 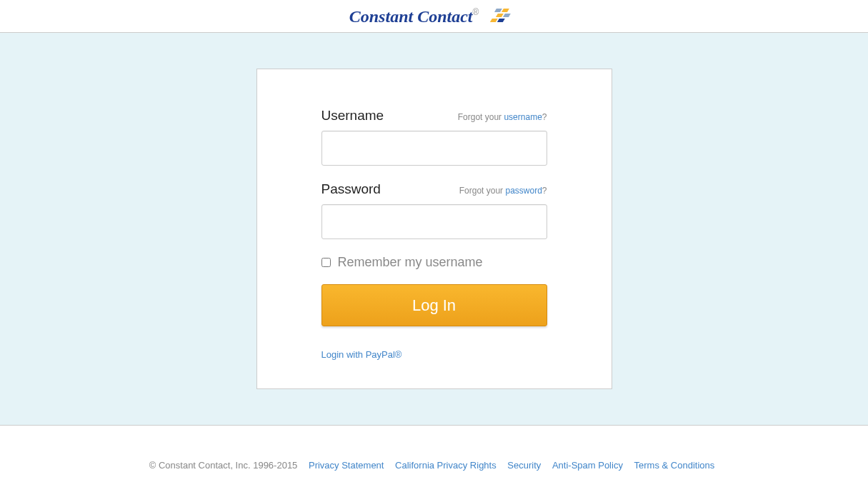 I want to click on username-input, so click(x=434, y=149).